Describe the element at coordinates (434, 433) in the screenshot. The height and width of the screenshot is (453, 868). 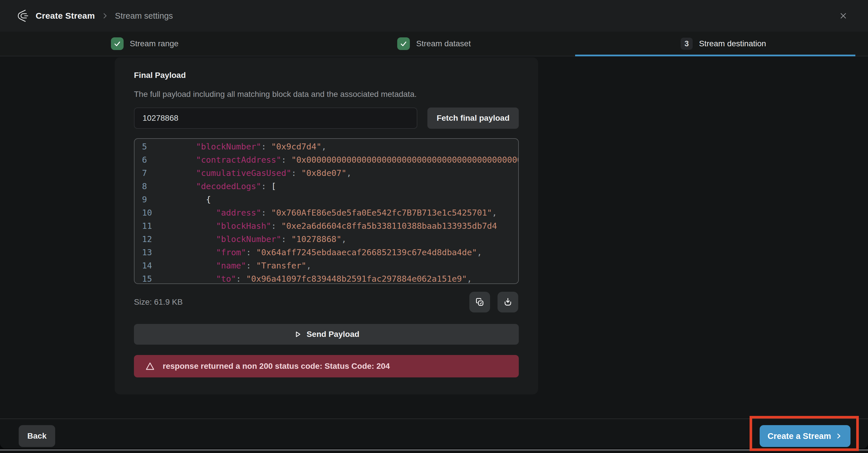
I see `footer-bar: Back Create a Stream` at that location.